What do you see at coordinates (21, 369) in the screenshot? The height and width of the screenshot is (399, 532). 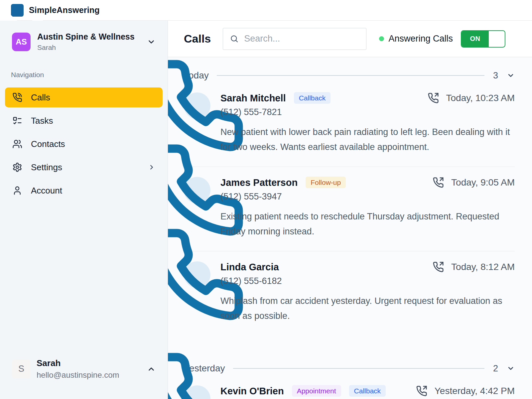 I see `user-avatar: S` at bounding box center [21, 369].